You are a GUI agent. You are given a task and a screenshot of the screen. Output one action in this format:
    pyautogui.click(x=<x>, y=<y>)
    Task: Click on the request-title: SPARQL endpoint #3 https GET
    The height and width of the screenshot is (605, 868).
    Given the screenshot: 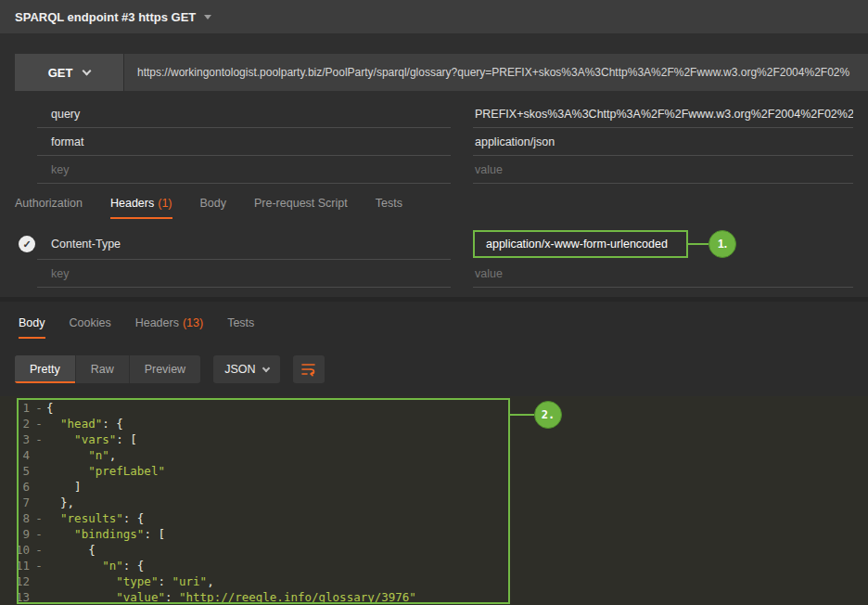 What is the action you would take?
    pyautogui.click(x=106, y=17)
    